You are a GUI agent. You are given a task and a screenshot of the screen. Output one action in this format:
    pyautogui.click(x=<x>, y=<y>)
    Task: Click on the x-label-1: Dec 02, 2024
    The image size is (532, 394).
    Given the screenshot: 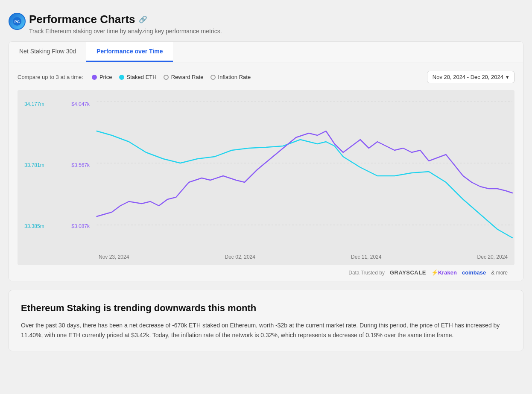 What is the action you would take?
    pyautogui.click(x=240, y=257)
    